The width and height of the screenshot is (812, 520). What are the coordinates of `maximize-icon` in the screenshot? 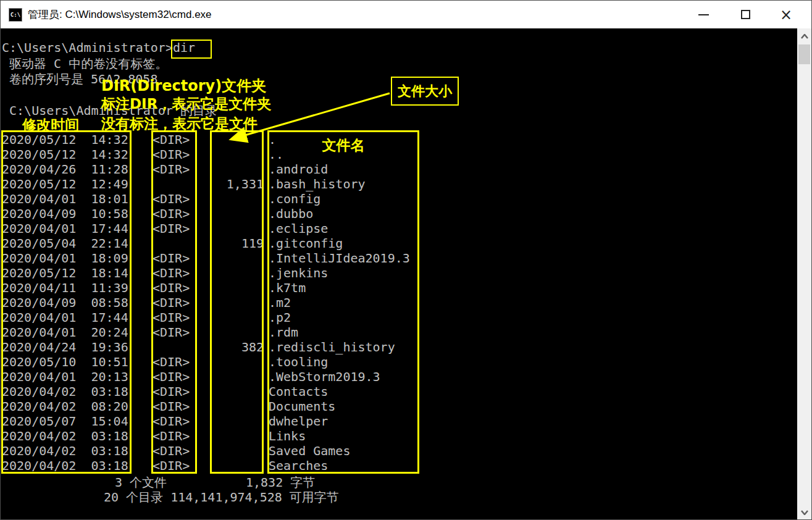 It's located at (746, 15).